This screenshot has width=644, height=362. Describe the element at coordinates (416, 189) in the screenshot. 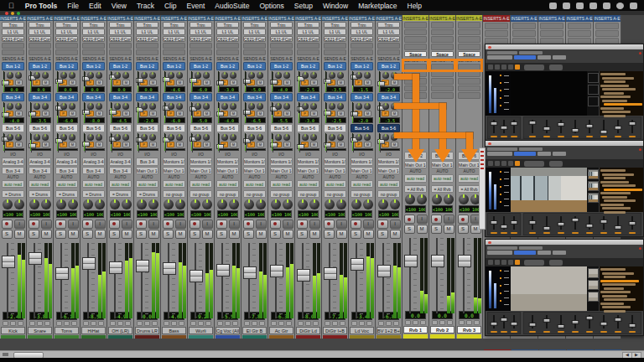

I see `group-assignment: = All Rvb` at that location.